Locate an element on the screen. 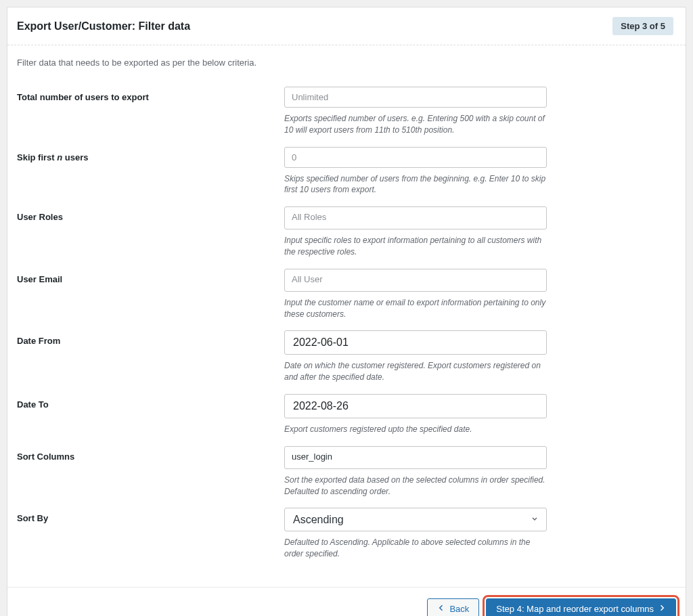 This screenshot has height=616, width=693. label-skip-users: Skip first n users is located at coordinates (150, 172).